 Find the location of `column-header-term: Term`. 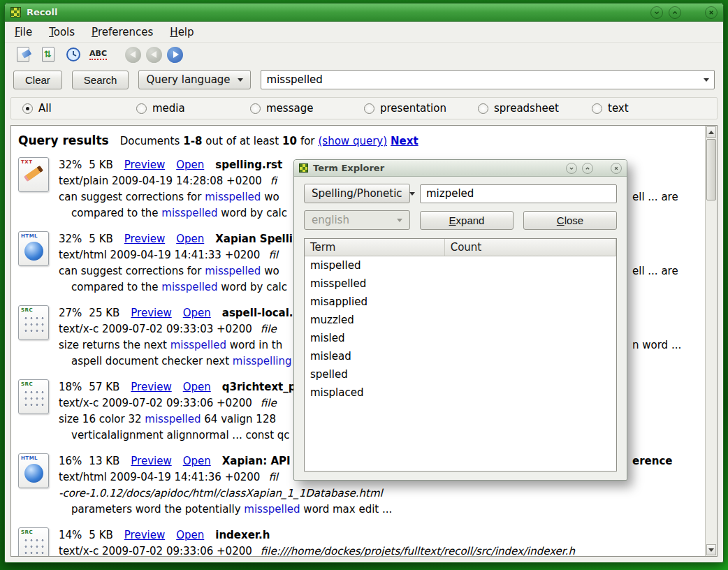

column-header-term: Term is located at coordinates (374, 247).